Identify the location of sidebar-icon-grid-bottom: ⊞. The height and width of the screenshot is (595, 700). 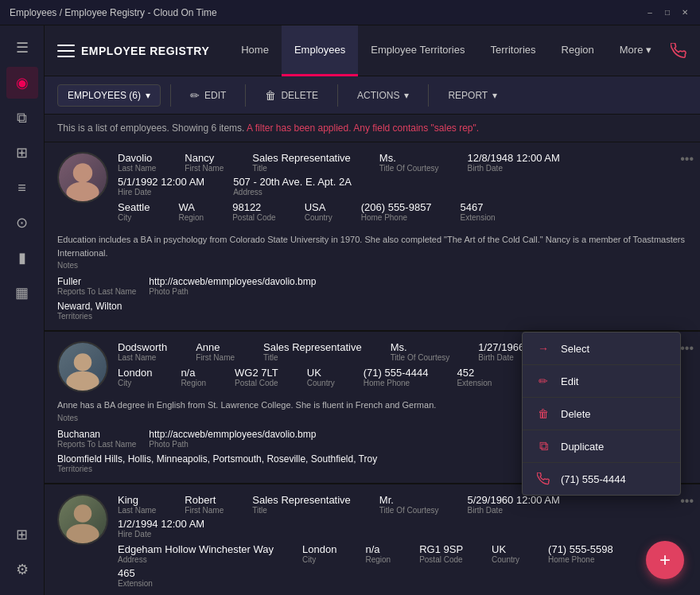
(22, 535).